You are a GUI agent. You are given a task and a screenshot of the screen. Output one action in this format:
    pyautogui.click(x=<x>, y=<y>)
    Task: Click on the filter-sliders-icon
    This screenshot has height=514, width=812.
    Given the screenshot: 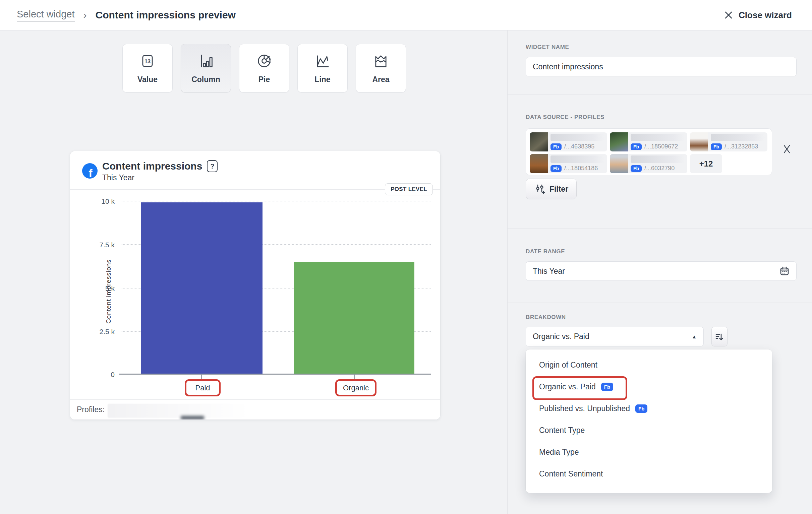 What is the action you would take?
    pyautogui.click(x=540, y=189)
    